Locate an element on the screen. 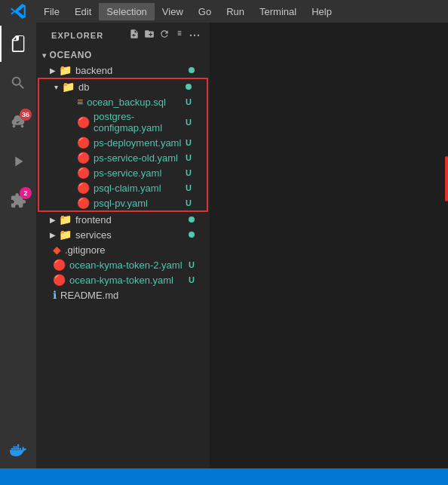  activity-run-debug is located at coordinates (18, 161).